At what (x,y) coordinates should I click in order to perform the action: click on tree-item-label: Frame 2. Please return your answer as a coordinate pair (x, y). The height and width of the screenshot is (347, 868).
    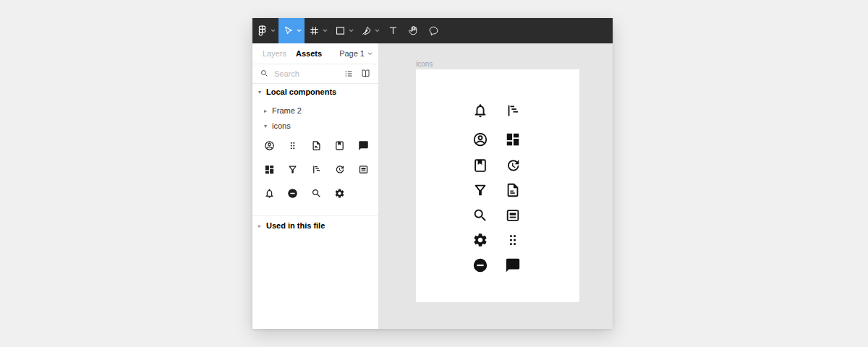
    Looking at the image, I should click on (286, 111).